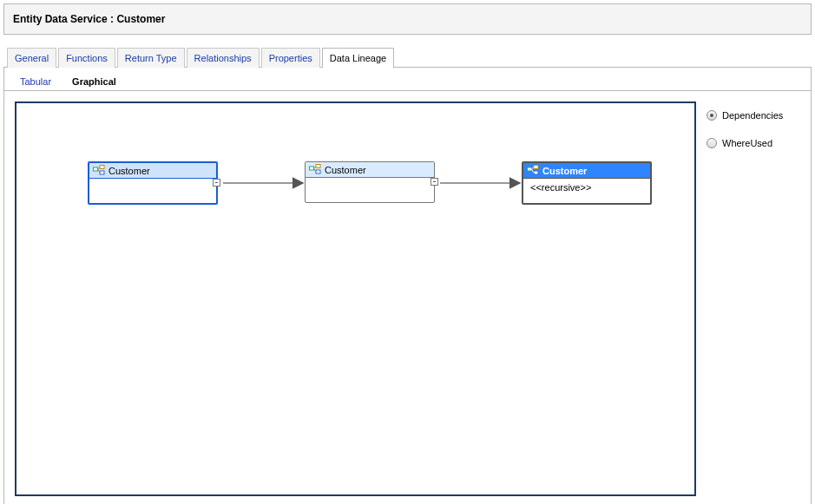  Describe the element at coordinates (408, 19) in the screenshot. I see `page-title-panel: Entity Data Service : Customer` at that location.